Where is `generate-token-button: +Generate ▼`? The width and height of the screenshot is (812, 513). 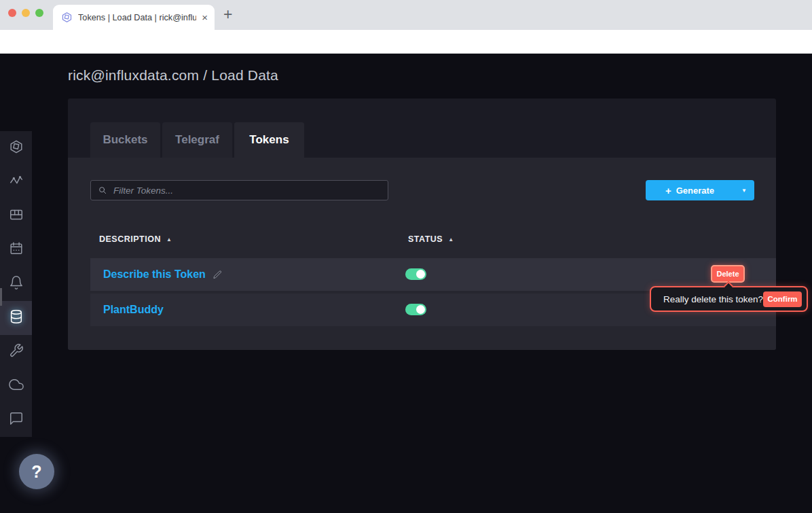
generate-token-button: +Generate ▼ is located at coordinates (700, 190).